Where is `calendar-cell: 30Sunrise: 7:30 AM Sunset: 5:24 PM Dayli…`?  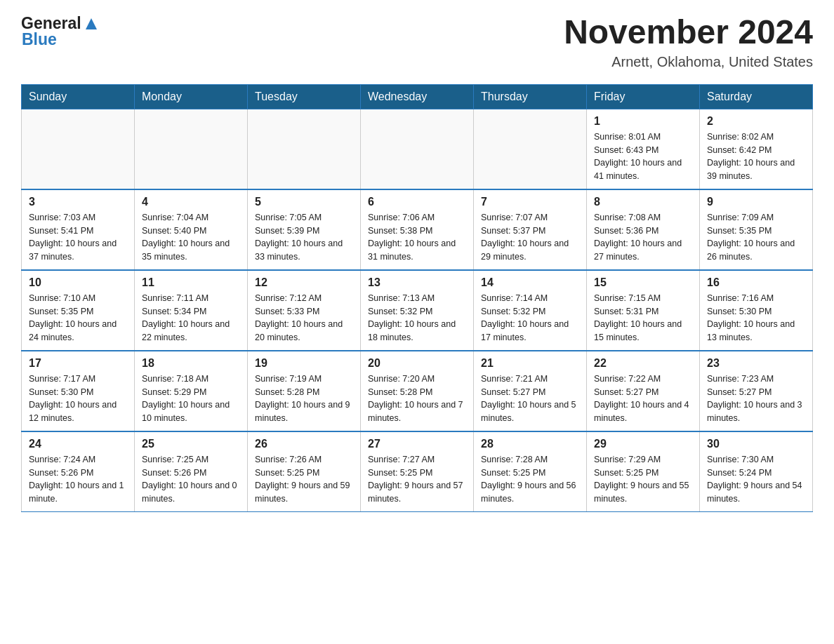
calendar-cell: 30Sunrise: 7:30 AM Sunset: 5:24 PM Dayli… is located at coordinates (757, 471).